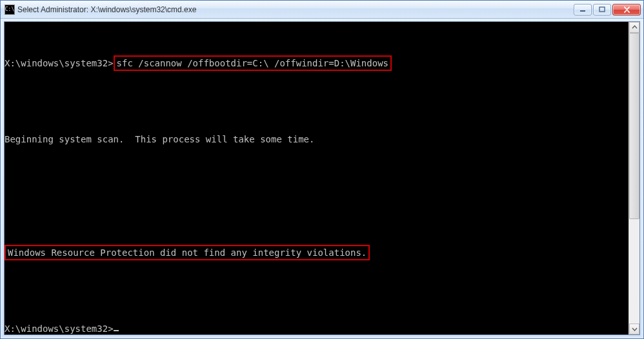 This screenshot has height=339, width=644. What do you see at coordinates (607, 10) in the screenshot?
I see `window-controls` at bounding box center [607, 10].